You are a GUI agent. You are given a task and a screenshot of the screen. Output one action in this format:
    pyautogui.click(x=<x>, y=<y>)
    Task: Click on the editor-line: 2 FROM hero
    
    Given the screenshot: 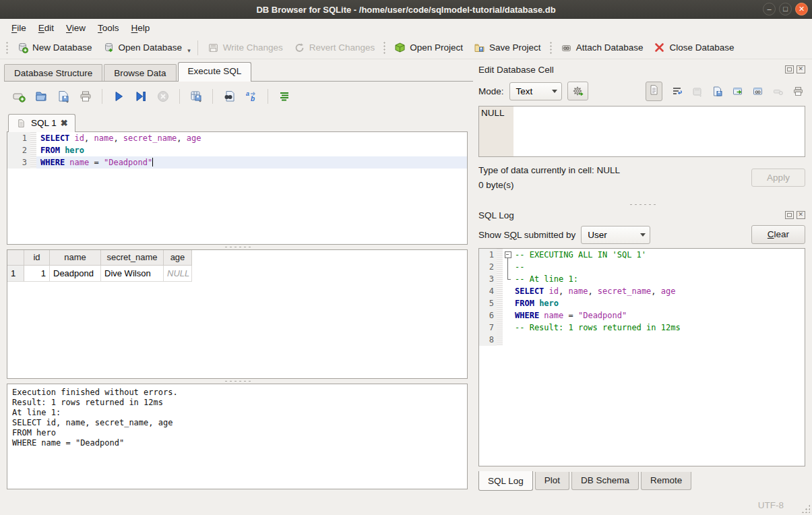 What is the action you would take?
    pyautogui.click(x=237, y=150)
    